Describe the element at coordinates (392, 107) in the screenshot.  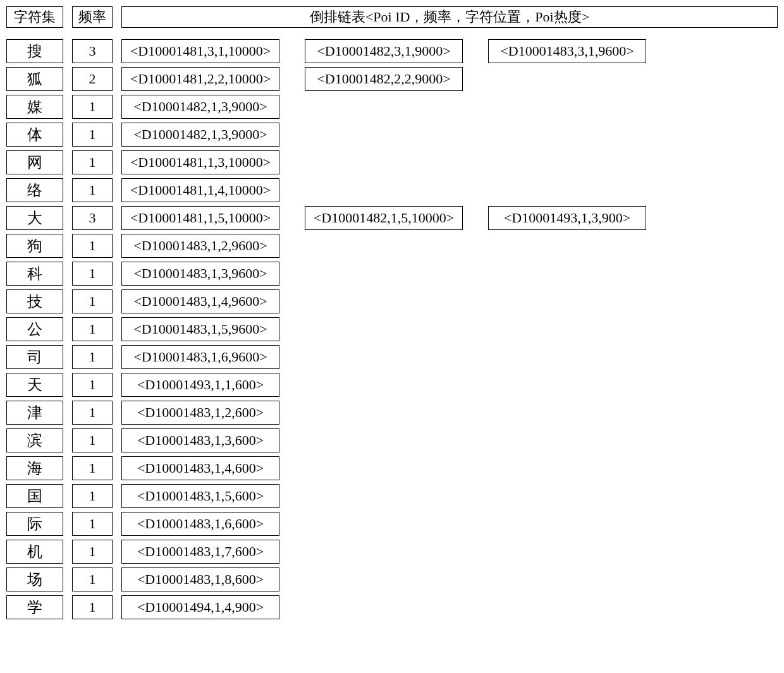
I see `table-row: 媒1<D10001482,1,3,9000>` at that location.